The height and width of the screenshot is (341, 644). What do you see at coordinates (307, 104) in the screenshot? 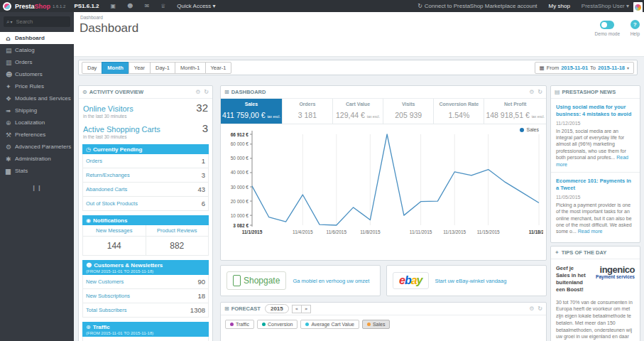
I see `kpi-label: Orders` at bounding box center [307, 104].